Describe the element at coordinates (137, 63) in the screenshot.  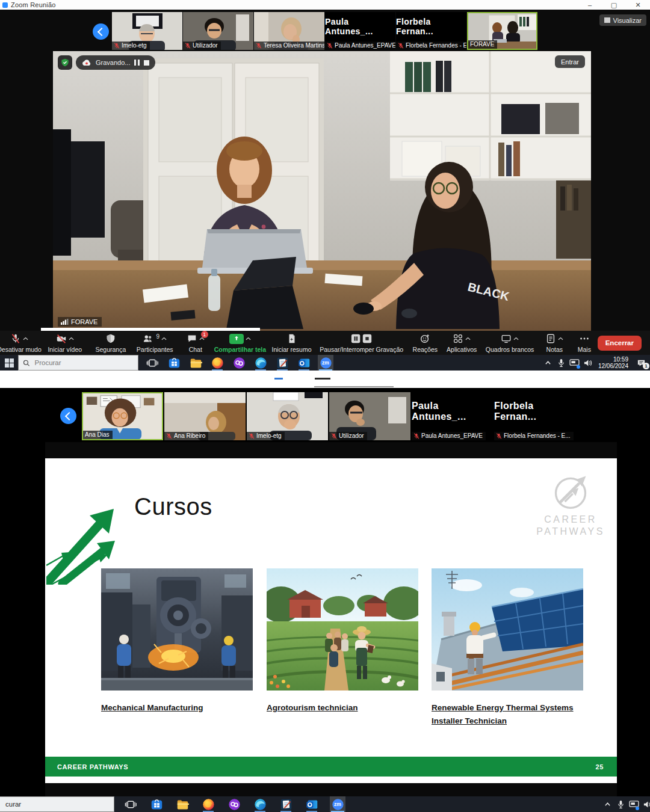
I see `pause-recording-icon` at that location.